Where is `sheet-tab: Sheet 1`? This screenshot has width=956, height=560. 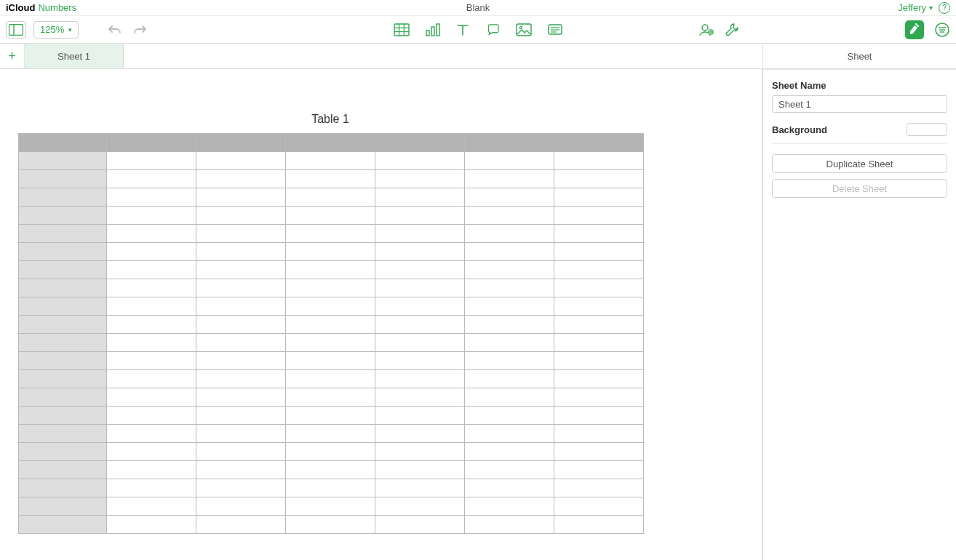
sheet-tab: Sheet 1 is located at coordinates (74, 56).